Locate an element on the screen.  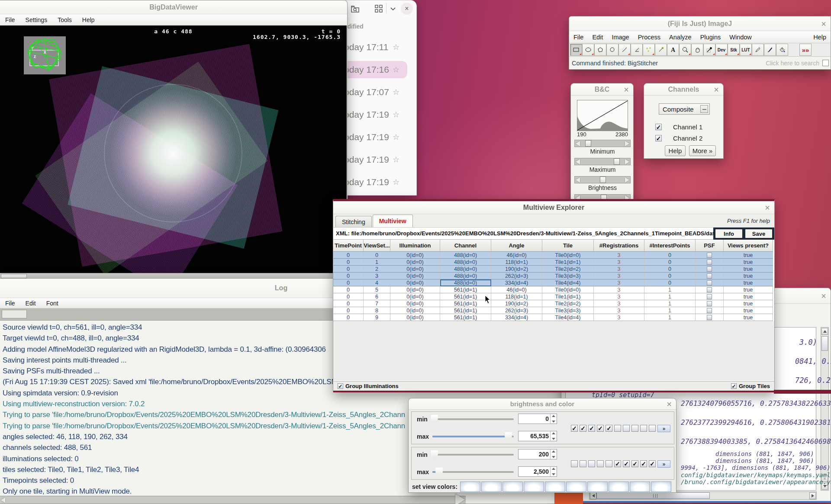
table-cell: 2 is located at coordinates (377, 269).